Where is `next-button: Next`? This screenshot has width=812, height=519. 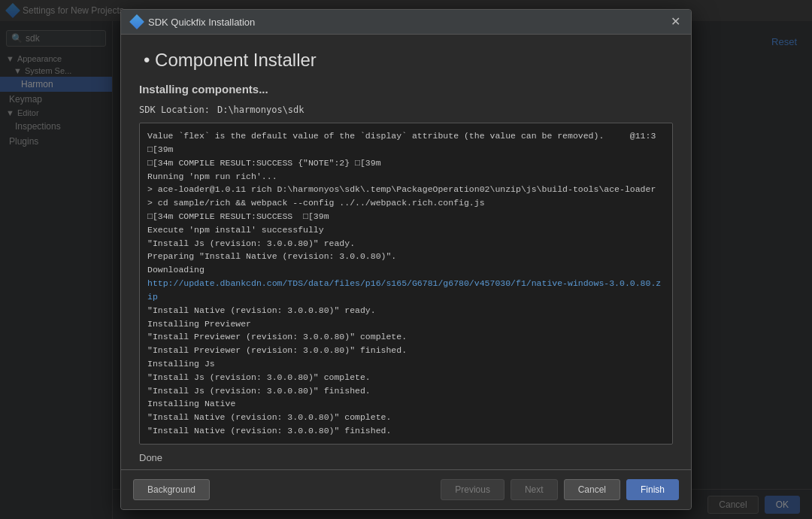 next-button: Next is located at coordinates (534, 490).